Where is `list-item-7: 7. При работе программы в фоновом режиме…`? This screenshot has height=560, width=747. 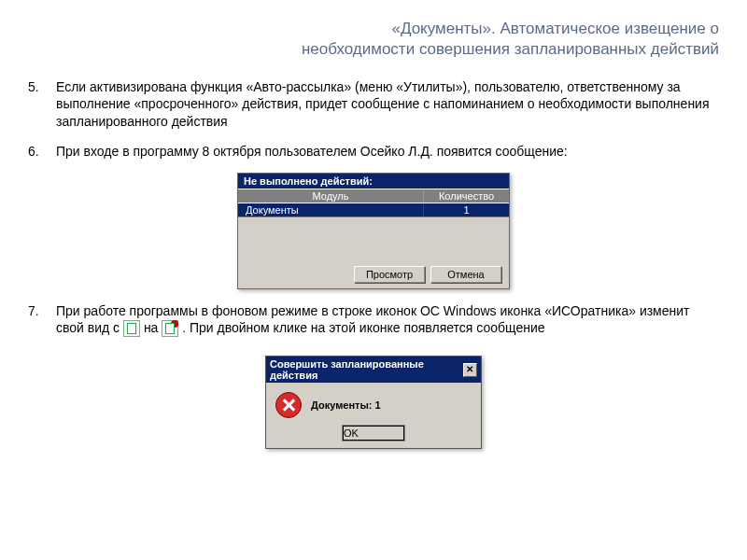 list-item-7: 7. При работе программы в фоновом режиме… is located at coordinates (374, 319).